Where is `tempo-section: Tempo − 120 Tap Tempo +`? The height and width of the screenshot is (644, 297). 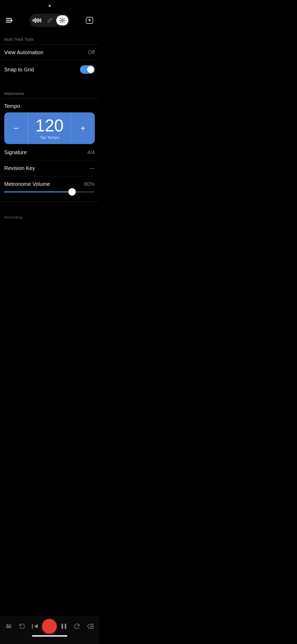
tempo-section: Tempo − 120 Tap Tempo + is located at coordinates (50, 122).